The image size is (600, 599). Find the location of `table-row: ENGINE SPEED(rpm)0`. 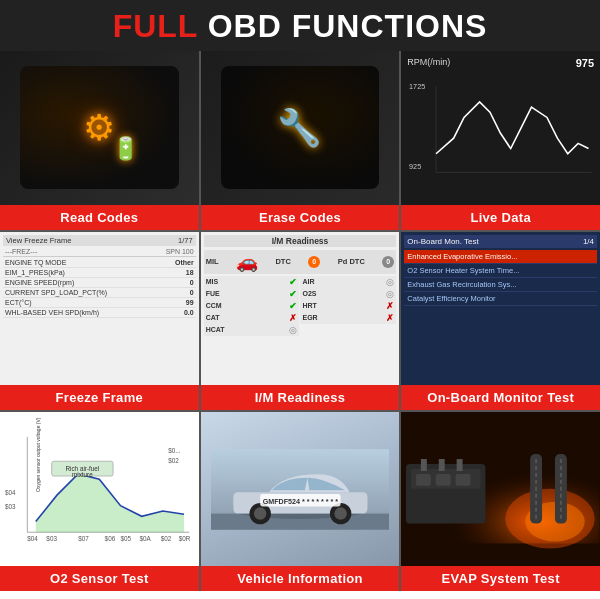

table-row: ENGINE SPEED(rpm)0 is located at coordinates (100, 283).